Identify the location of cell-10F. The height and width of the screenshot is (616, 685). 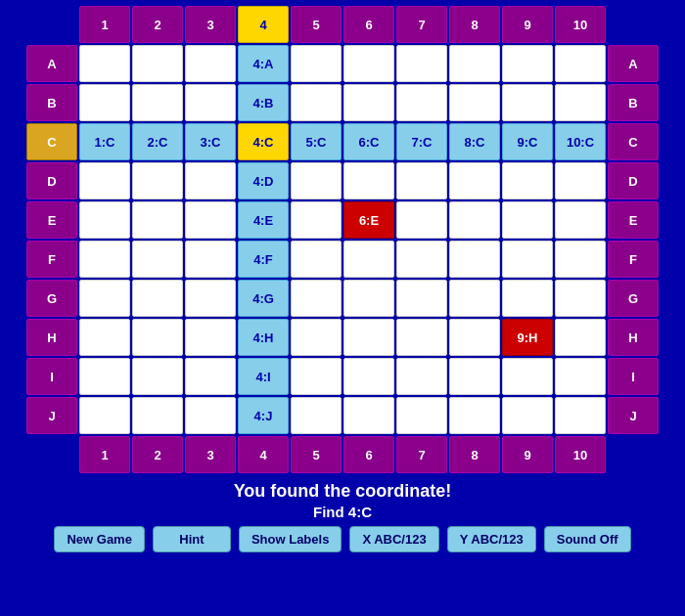
(580, 259).